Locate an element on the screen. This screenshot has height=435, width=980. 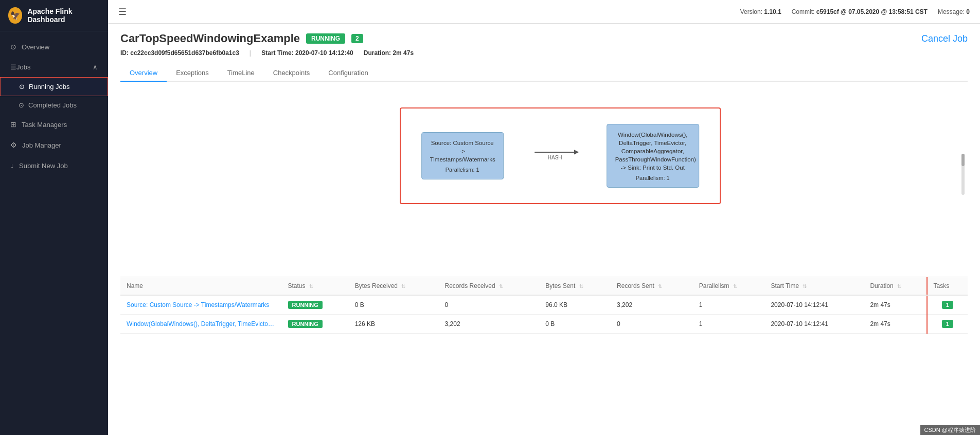
menu-toggle-button: ☰ is located at coordinates (122, 12).